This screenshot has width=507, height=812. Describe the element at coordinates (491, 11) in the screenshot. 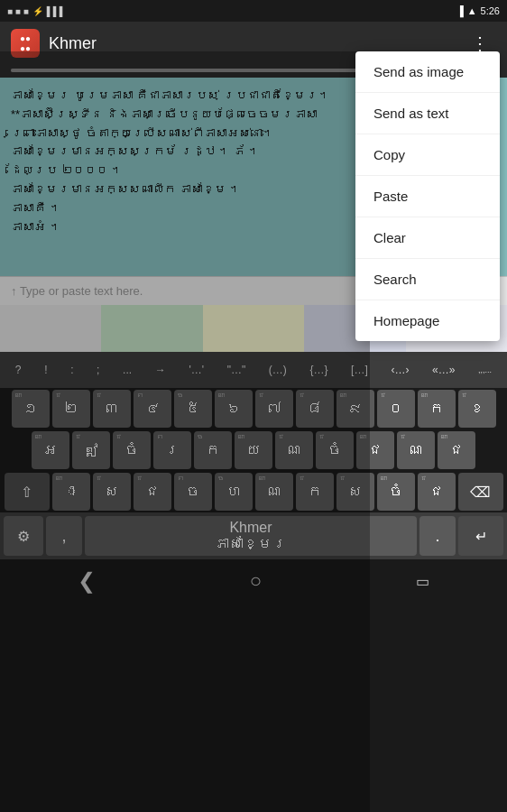

I see `time-display: 5:26` at that location.